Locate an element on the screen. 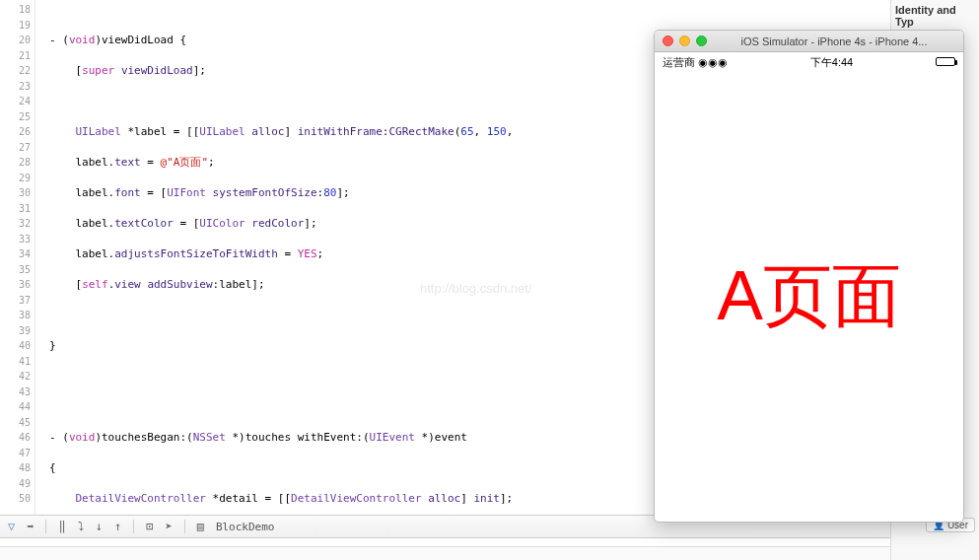 Image resolution: width=979 pixels, height=560 pixels. breakpoint-icon: ➡ is located at coordinates (30, 526).